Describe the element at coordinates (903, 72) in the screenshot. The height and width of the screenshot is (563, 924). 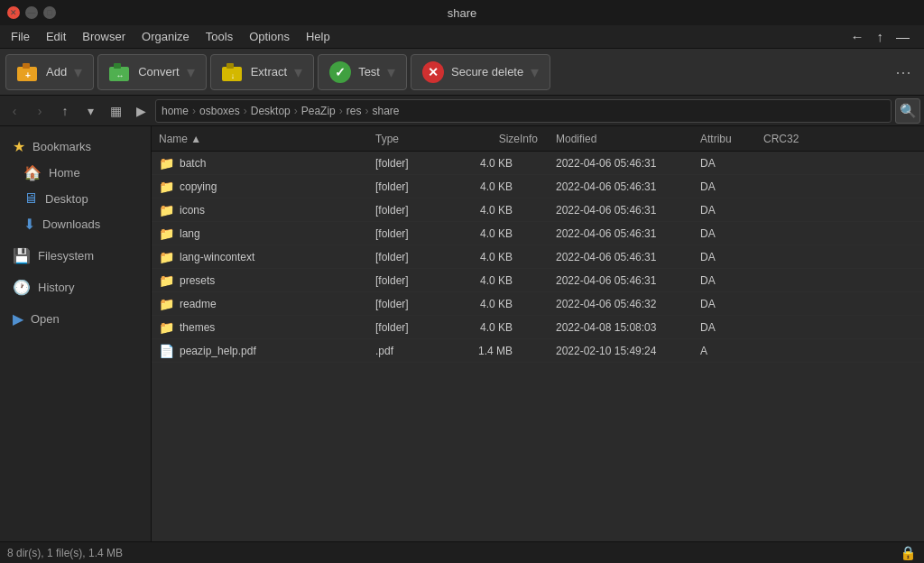
I see `more-options-button: ⋯` at that location.